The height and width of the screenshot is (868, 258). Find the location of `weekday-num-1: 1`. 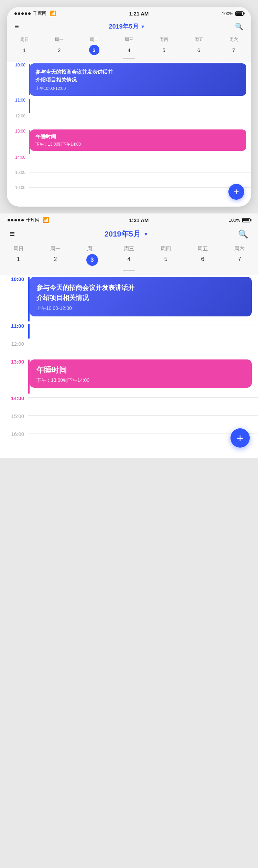

weekday-num-1: 1 is located at coordinates (24, 50).